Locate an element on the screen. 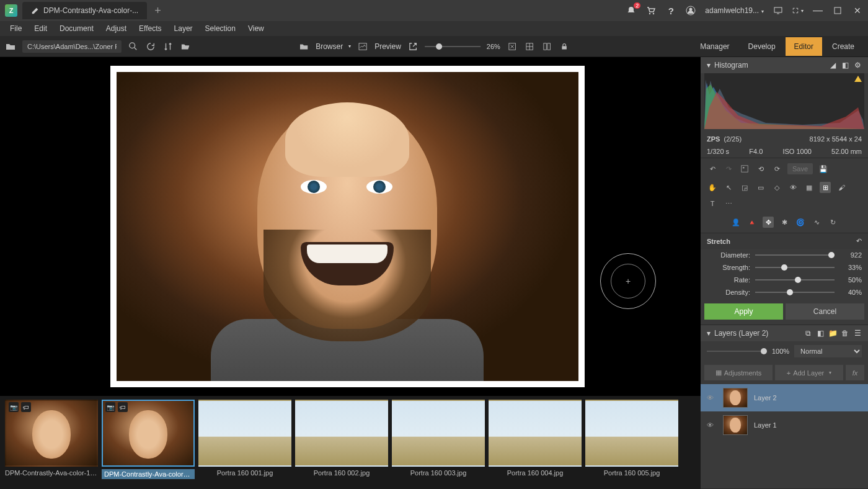 The image size is (868, 489). gear-icon: ⚙ is located at coordinates (857, 65).